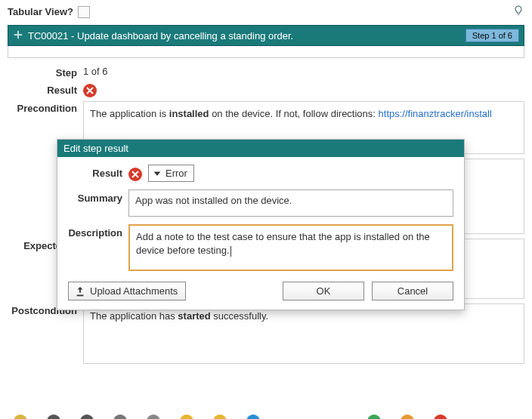  Describe the element at coordinates (80, 291) in the screenshot. I see `upload-icon` at that location.